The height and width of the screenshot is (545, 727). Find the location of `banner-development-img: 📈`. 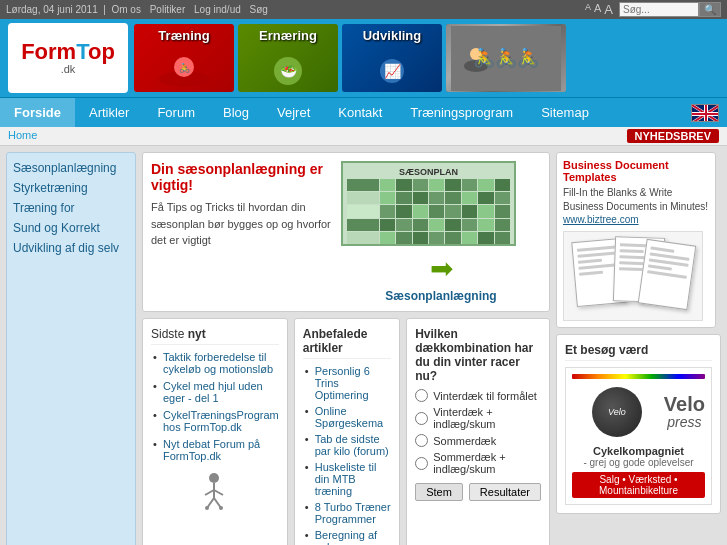

banner-development-img: 📈 is located at coordinates (392, 68).